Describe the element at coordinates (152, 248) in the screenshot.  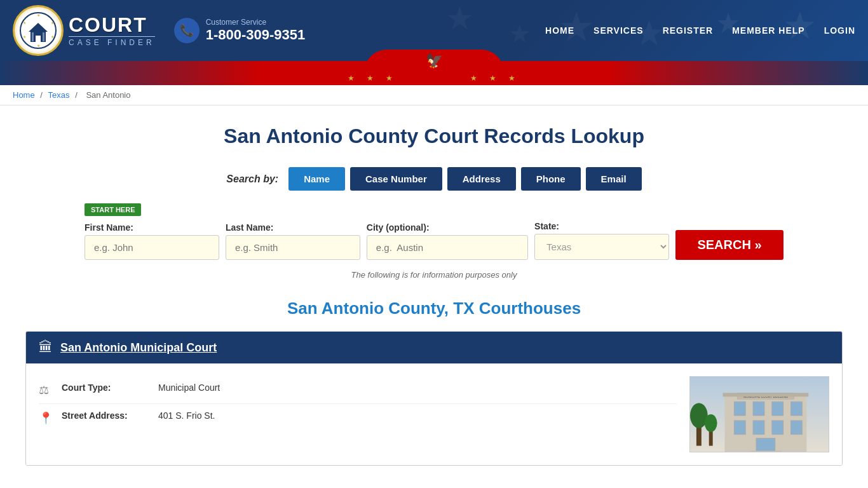
I see `first-name-input` at that location.